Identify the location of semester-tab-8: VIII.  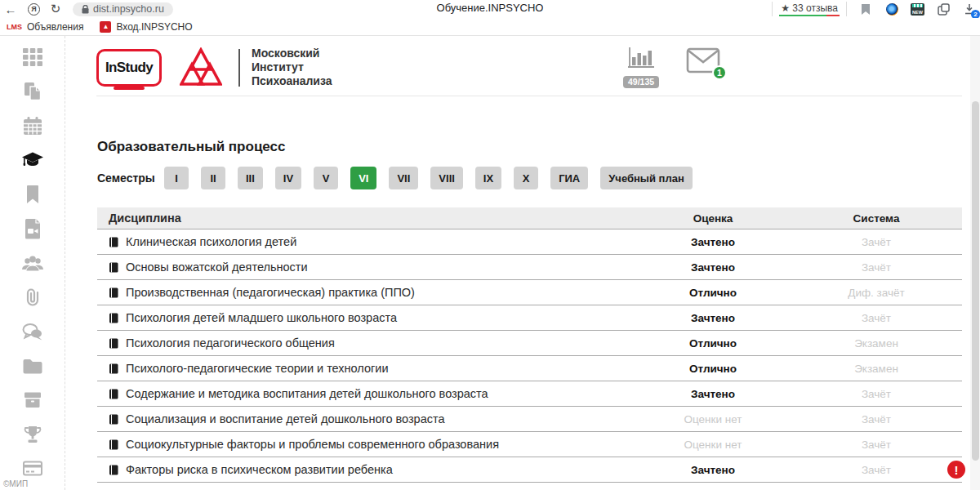
(447, 178).